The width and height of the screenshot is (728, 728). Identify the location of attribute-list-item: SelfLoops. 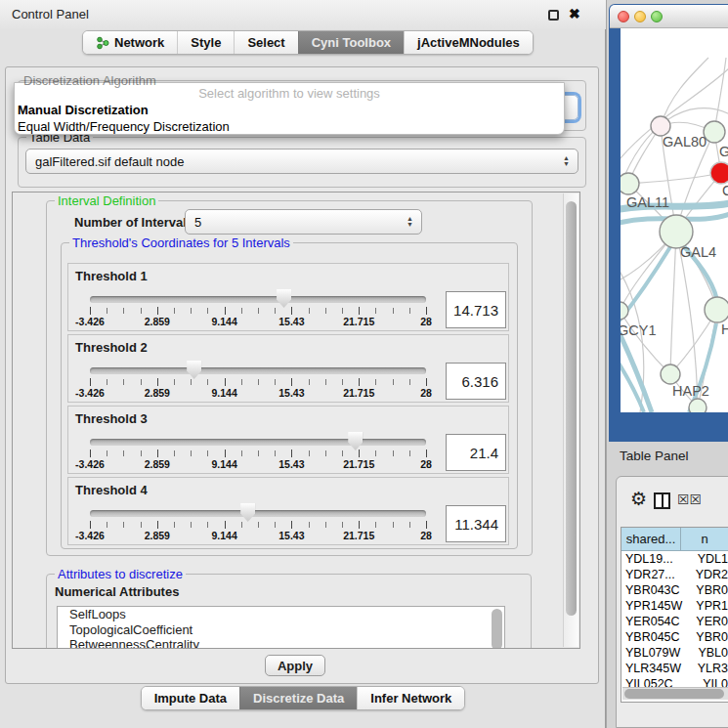
(281, 615).